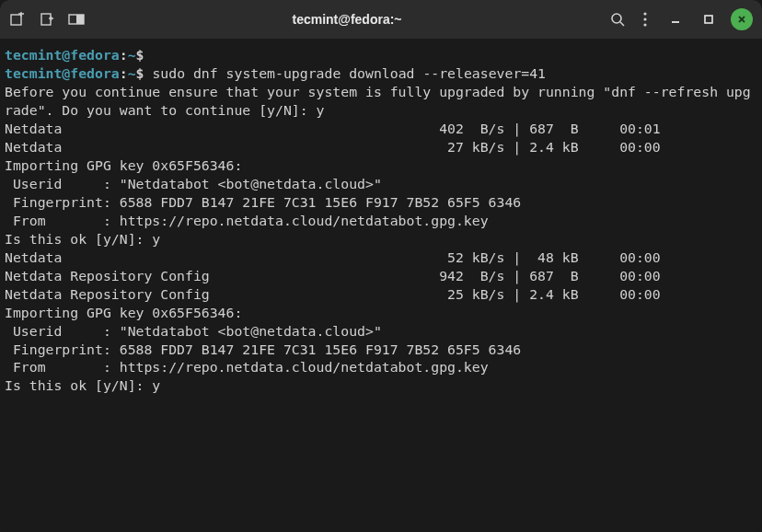 Image resolution: width=762 pixels, height=532 pixels. What do you see at coordinates (47, 19) in the screenshot?
I see `titlebar-left` at bounding box center [47, 19].